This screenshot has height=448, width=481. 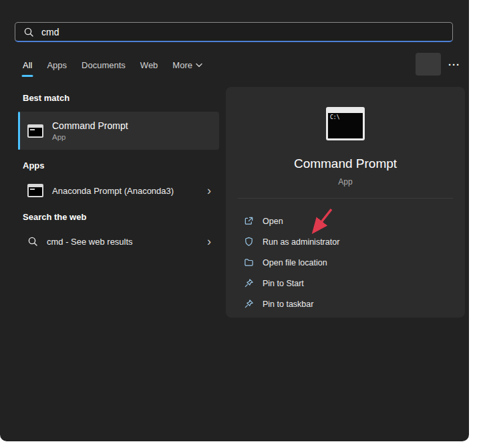 I want to click on tab-web: Web, so click(x=150, y=68).